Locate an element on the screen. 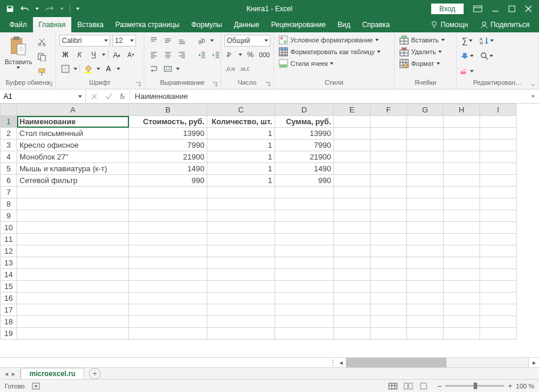  col-header-B: B is located at coordinates (168, 110).